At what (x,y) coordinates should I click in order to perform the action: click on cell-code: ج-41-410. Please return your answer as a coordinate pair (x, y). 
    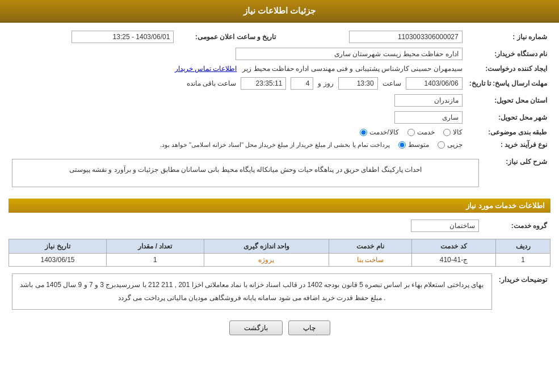
    Looking at the image, I should click on (453, 260).